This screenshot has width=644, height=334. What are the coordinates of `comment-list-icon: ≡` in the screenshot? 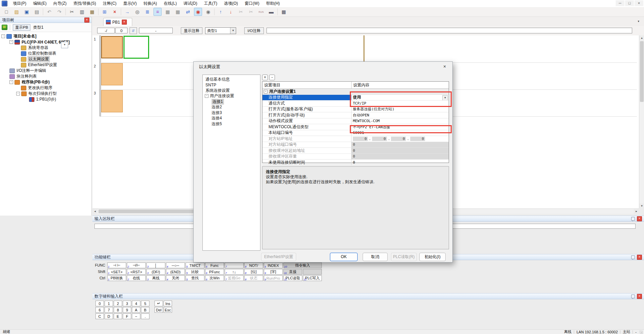 It's located at (158, 12).